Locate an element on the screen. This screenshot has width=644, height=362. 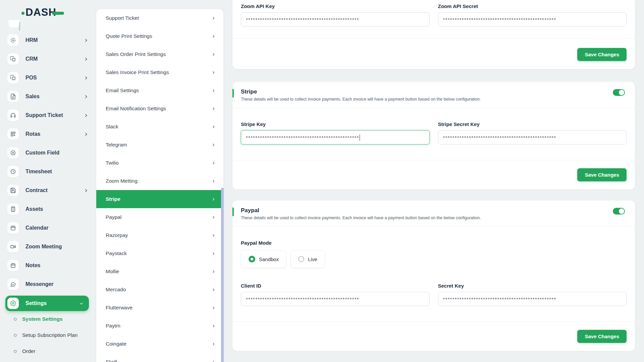
subnav-item-telegram: Telegram is located at coordinates (160, 145).